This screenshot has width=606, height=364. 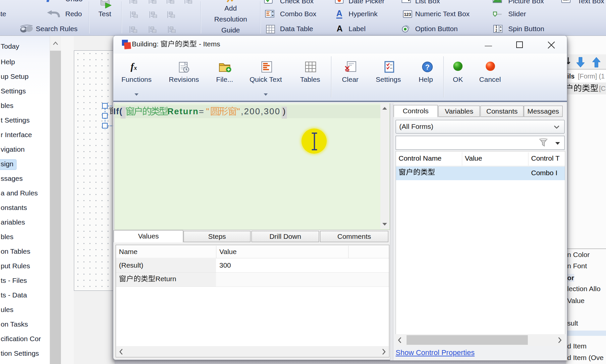 I want to click on svg-text: 2, so click(x=496, y=30).